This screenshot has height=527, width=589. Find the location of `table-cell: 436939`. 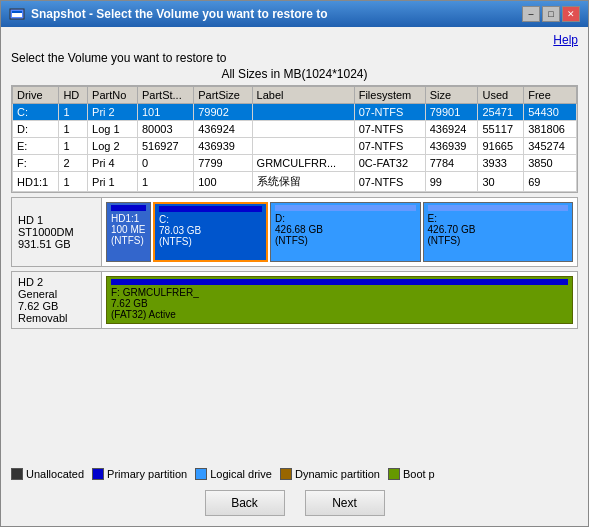

table-cell: 436939 is located at coordinates (452, 146).